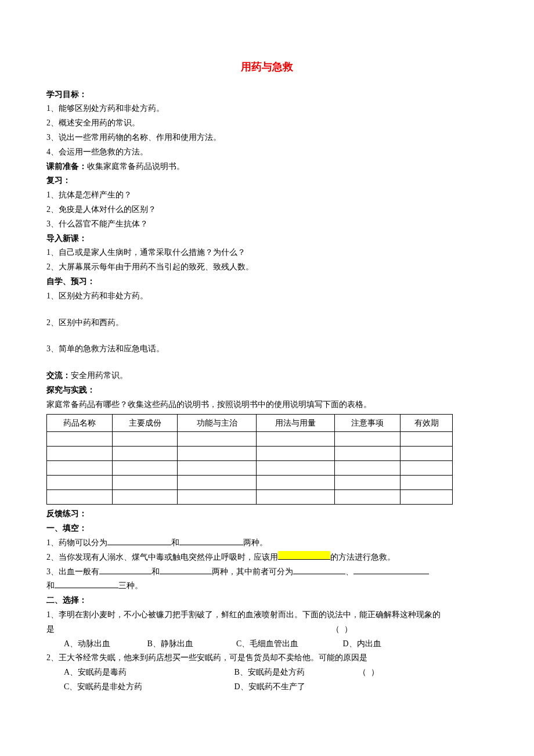  What do you see at coordinates (342, 629) in the screenshot?
I see `choice-q1-paren: （ ）` at bounding box center [342, 629].